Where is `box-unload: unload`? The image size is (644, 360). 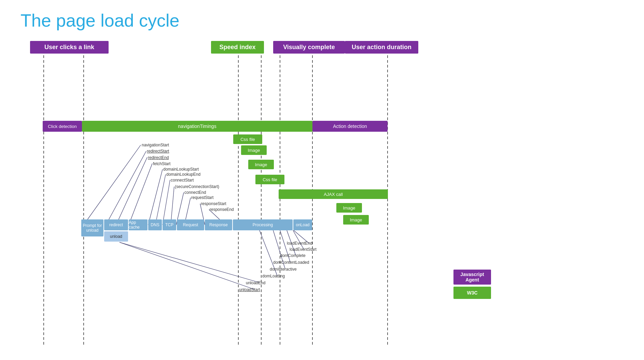
box-unload: unload is located at coordinates (116, 236).